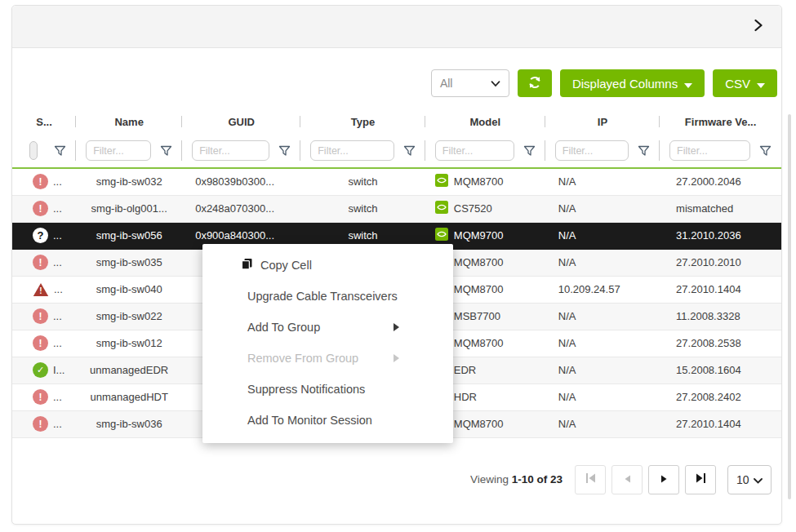  Describe the element at coordinates (328, 265) in the screenshot. I see `menu-item-copy-cell: Copy Cell` at that location.